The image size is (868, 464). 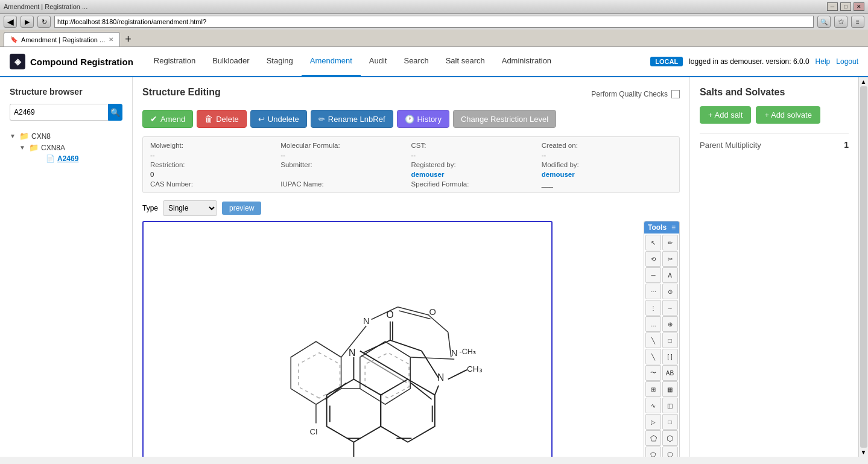 What do you see at coordinates (832, 7) in the screenshot?
I see `minimize-button: ─` at bounding box center [832, 7].